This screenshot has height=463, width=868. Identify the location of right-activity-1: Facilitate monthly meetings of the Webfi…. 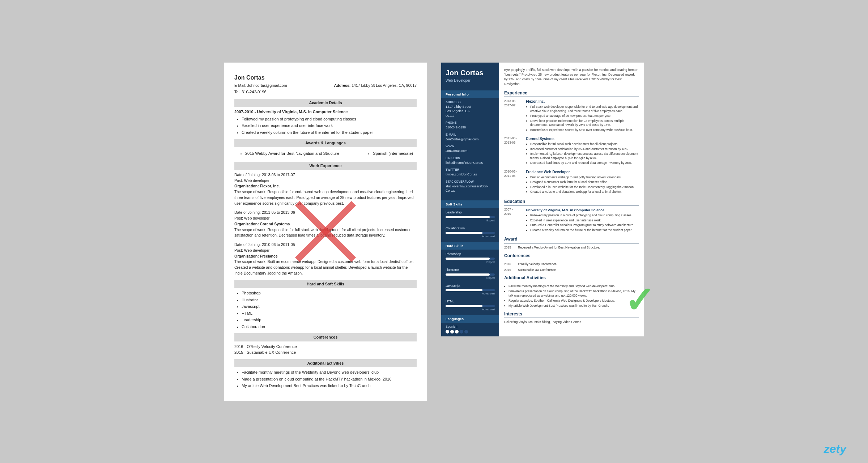
(574, 286).